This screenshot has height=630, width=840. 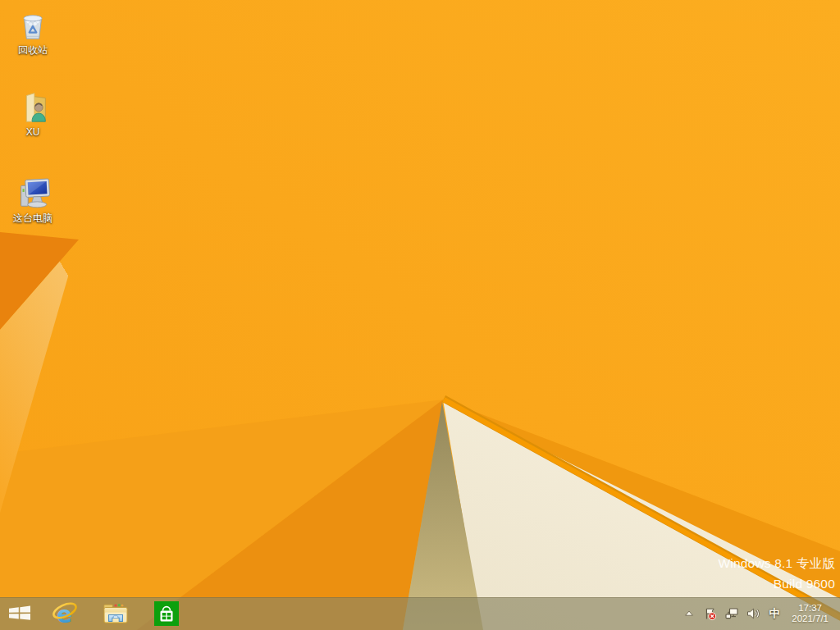 What do you see at coordinates (65, 614) in the screenshot?
I see `taskbar-button-internet-explorer: e` at bounding box center [65, 614].